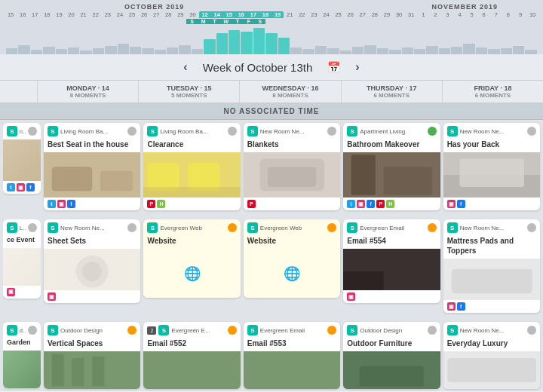 The width and height of the screenshot is (543, 392). I want to click on card: S design Garden, so click(22, 355).